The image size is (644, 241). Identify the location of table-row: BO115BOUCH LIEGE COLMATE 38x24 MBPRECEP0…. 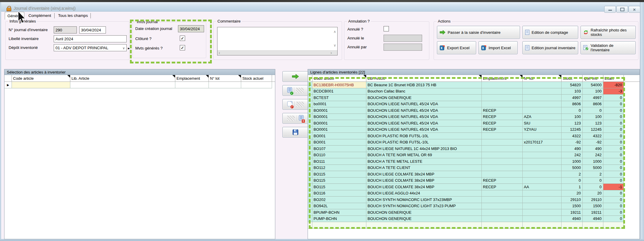
(474, 181).